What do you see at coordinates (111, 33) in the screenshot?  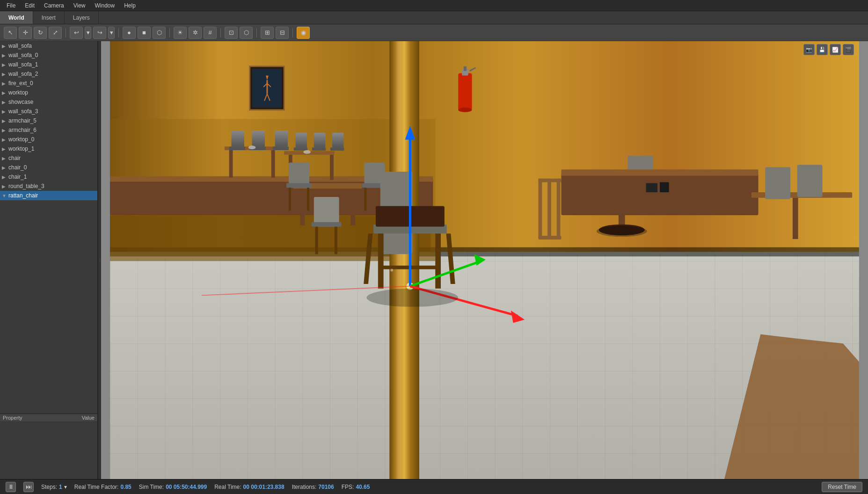 I see `redo-dropdown-btn: ▾` at bounding box center [111, 33].